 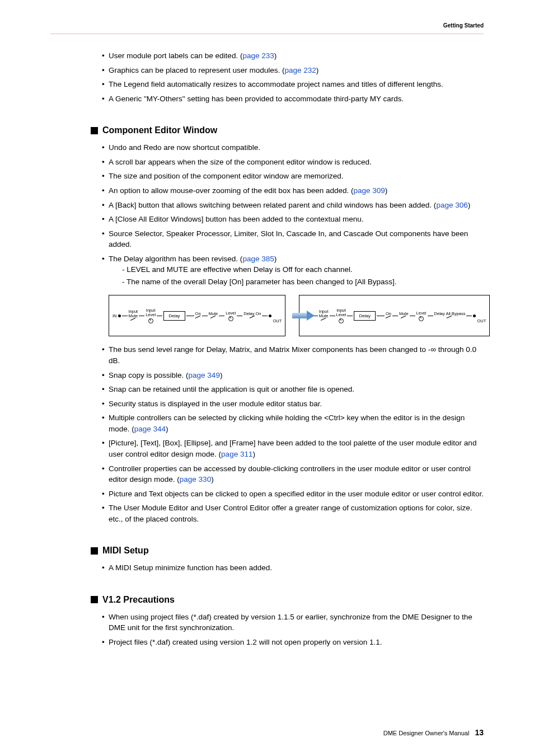 I want to click on text: An option to allow mouse-over zooming of…, so click(x=231, y=190).